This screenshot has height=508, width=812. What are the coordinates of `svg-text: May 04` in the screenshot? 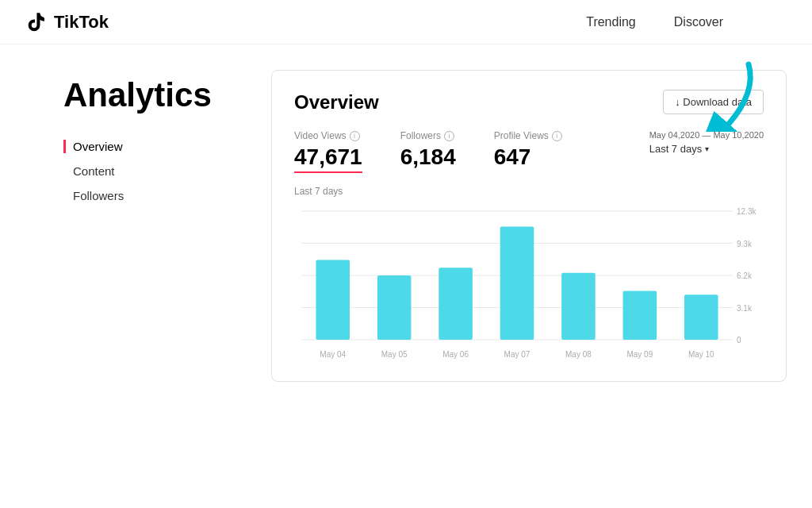 It's located at (333, 354).